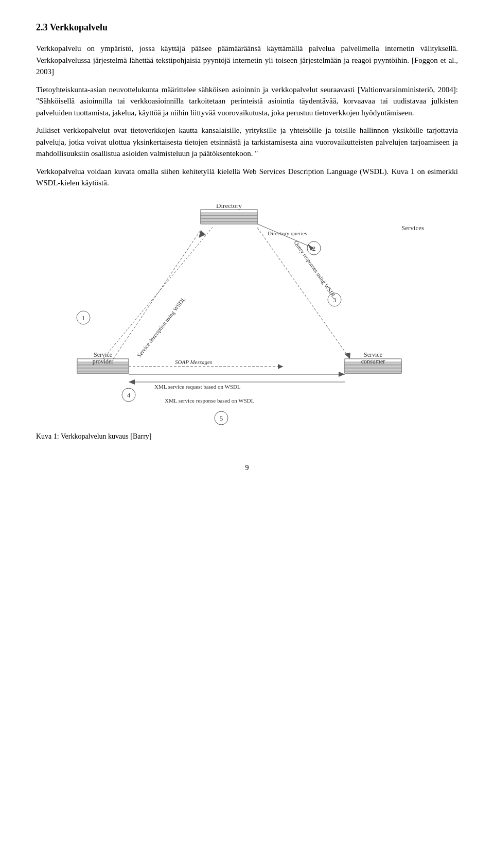 The width and height of the screenshot is (494, 868). What do you see at coordinates (247, 142) in the screenshot?
I see `paragraph-3: Julkiset verkkopalvelut ovat tietoverkko…` at bounding box center [247, 142].